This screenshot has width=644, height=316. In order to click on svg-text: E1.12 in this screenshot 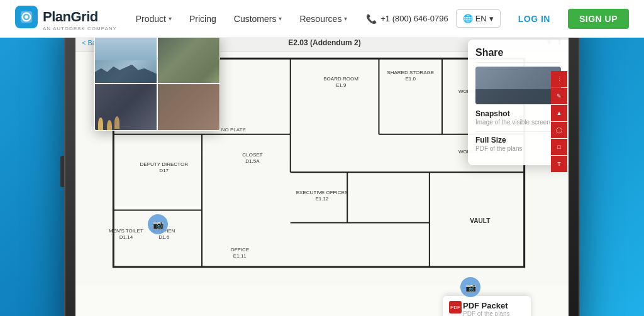, I will do `click(323, 199)`.